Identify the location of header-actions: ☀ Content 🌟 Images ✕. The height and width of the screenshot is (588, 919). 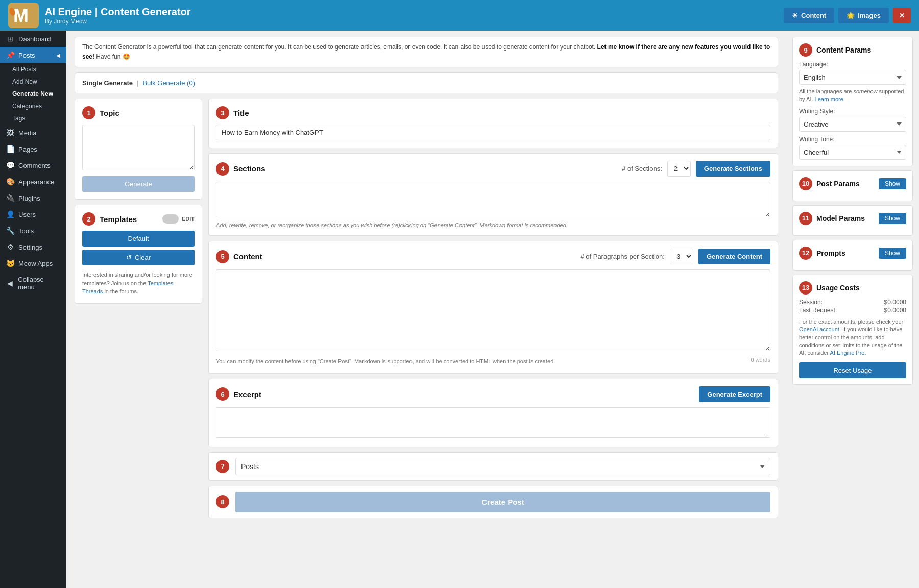
(848, 15).